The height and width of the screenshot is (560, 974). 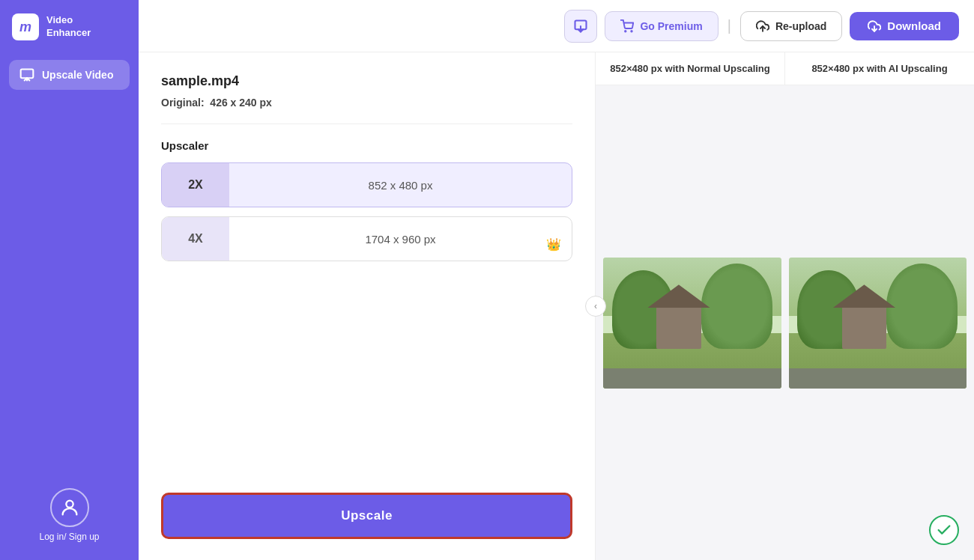 I want to click on reupload-icon, so click(x=763, y=26).